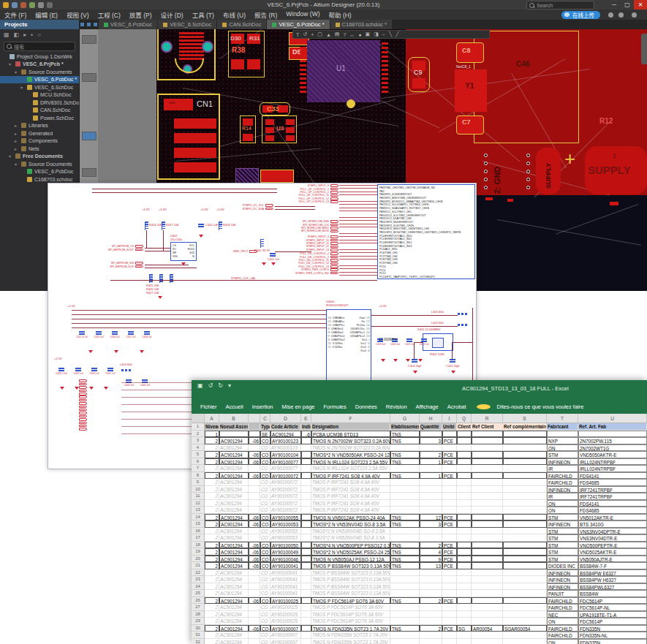 The height and width of the screenshot is (644, 647). I want to click on qat-dropdown-icon: ▾, so click(230, 386).